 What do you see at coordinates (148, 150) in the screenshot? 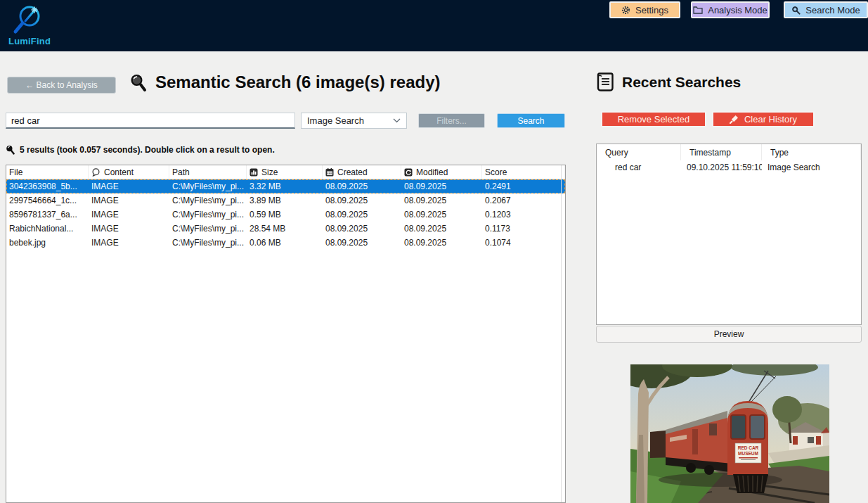
I see `results-summary-text: 5 results (took 0.057 seconds). Double c…` at bounding box center [148, 150].